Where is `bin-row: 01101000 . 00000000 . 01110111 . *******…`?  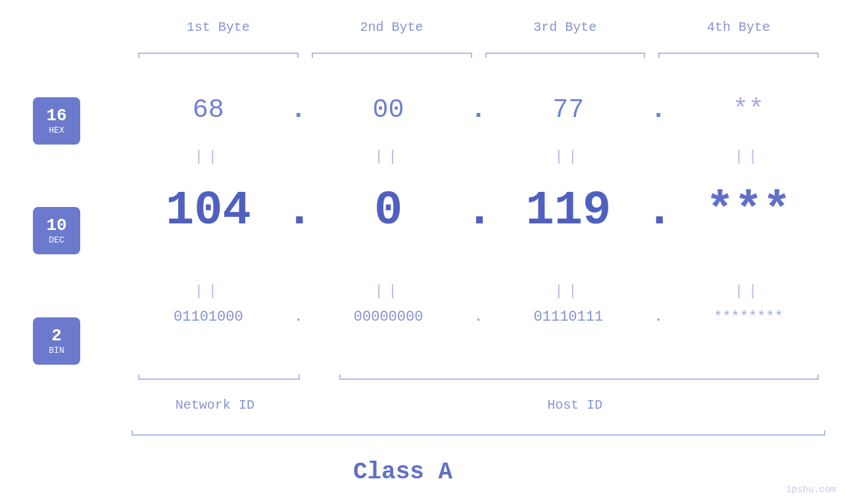 bin-row: 01101000 . 00000000 . 01110111 . *******… is located at coordinates (479, 317).